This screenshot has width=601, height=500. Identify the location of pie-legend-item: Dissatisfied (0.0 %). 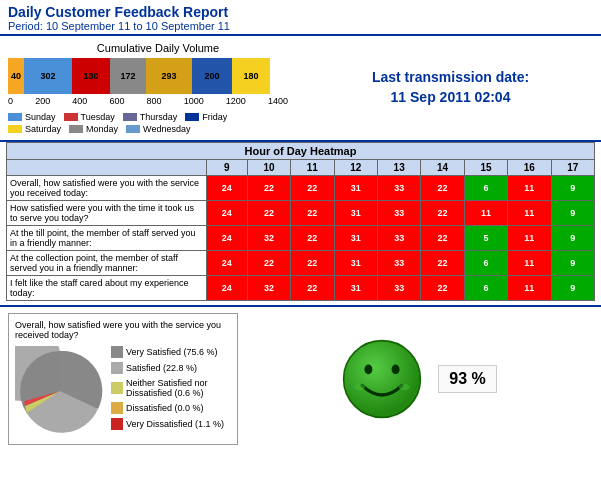
(171, 408).